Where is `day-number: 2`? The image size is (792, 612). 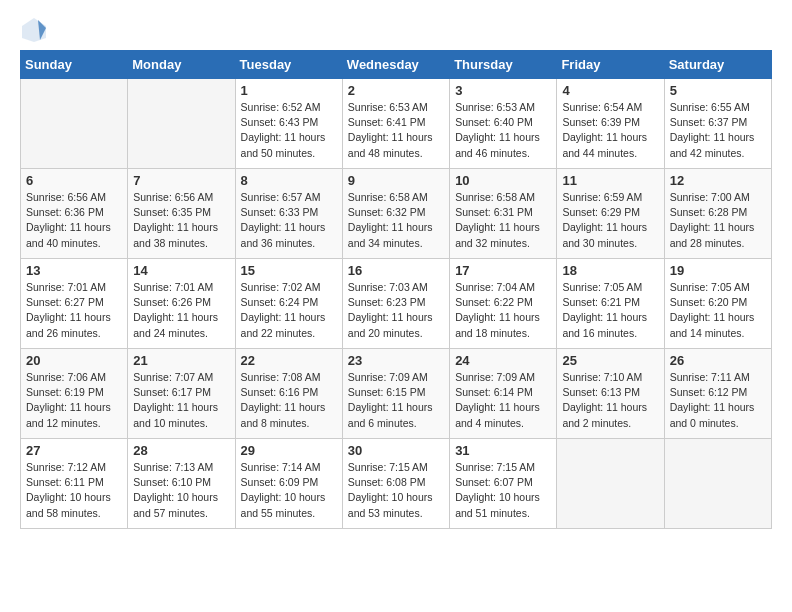 day-number: 2 is located at coordinates (396, 90).